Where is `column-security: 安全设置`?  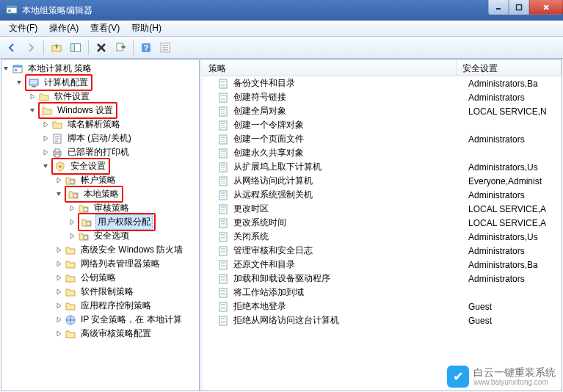 column-security: 安全设置 is located at coordinates (509, 68).